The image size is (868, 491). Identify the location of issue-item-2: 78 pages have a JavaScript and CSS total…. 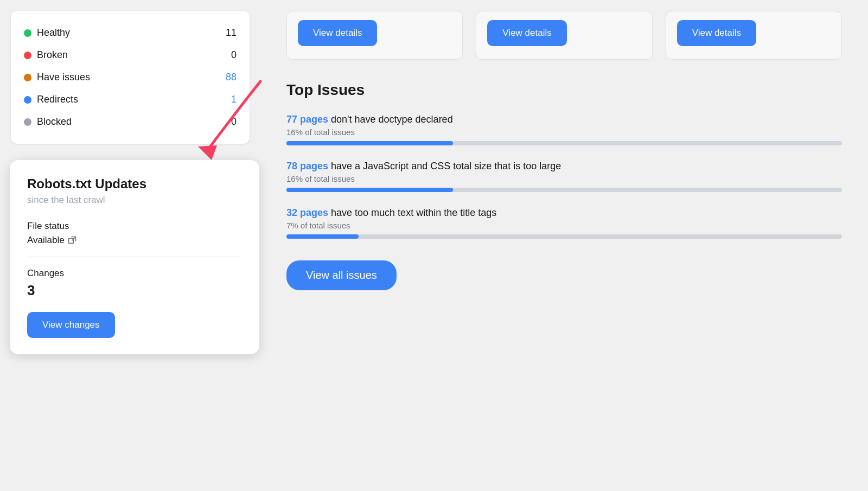
(564, 176).